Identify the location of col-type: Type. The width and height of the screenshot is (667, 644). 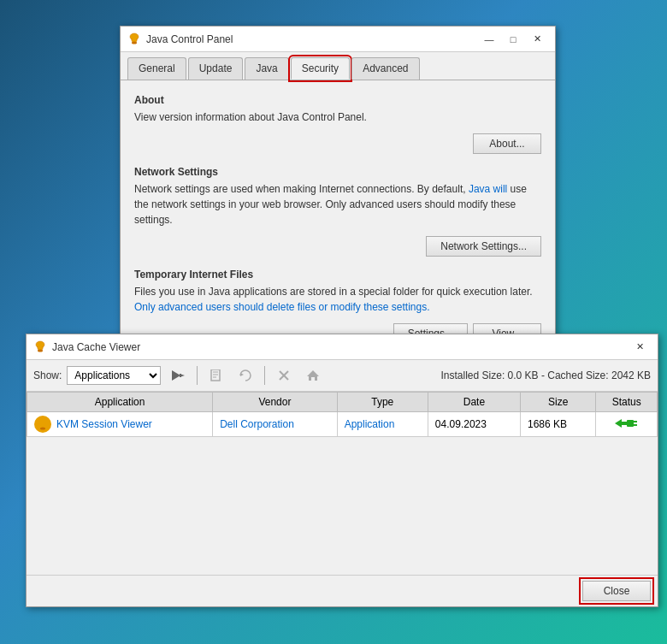
(382, 402).